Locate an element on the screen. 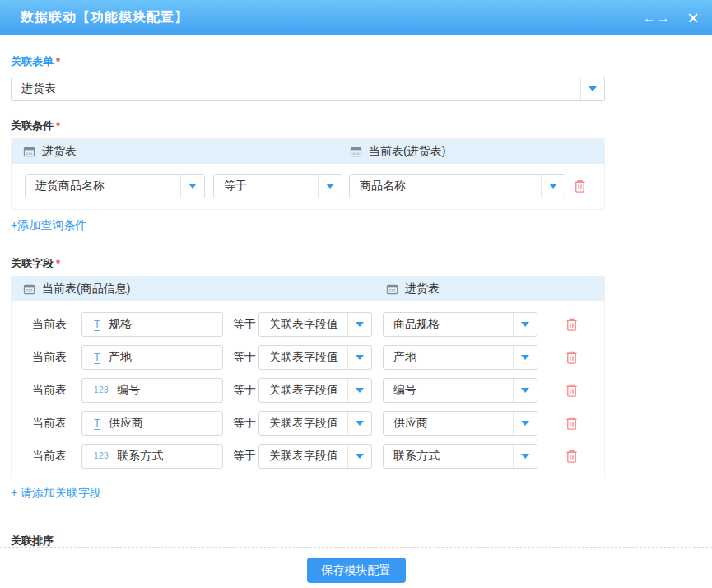  dialog-actions: ←→ × is located at coordinates (671, 18).